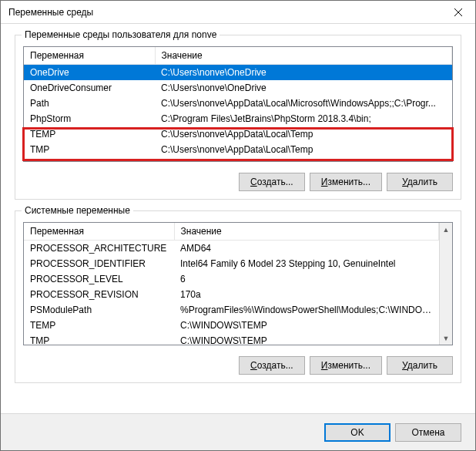 This screenshot has width=476, height=451. What do you see at coordinates (238, 12) in the screenshot?
I see `titlebar: Переменные среды` at bounding box center [238, 12].